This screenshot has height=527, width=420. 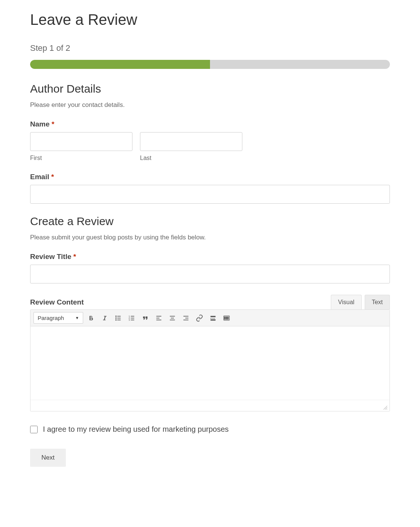 What do you see at coordinates (385, 408) in the screenshot?
I see `resize-handle-icon` at bounding box center [385, 408].